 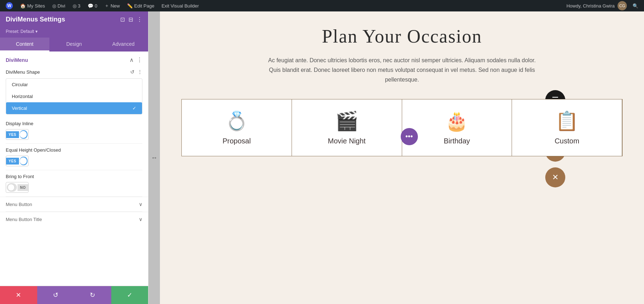 I want to click on section-more-icon: ⋮, so click(x=140, y=60).